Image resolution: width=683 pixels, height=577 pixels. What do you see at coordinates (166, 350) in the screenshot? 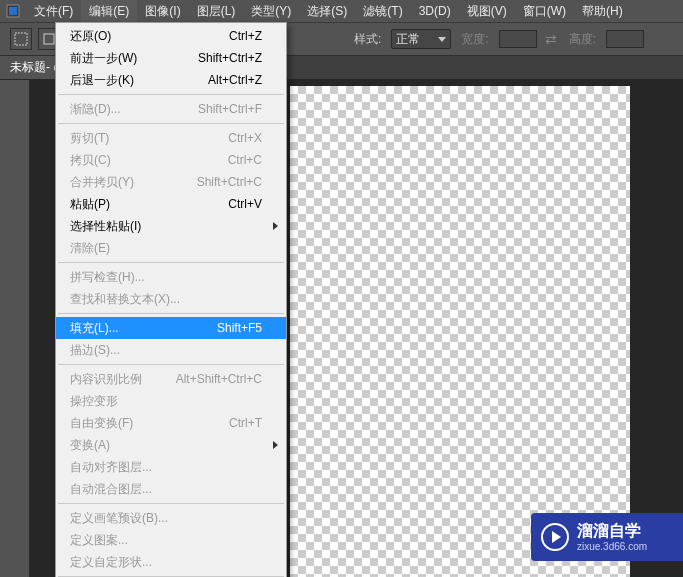
I see `menu-item-label: 描边(S)...` at bounding box center [166, 350].